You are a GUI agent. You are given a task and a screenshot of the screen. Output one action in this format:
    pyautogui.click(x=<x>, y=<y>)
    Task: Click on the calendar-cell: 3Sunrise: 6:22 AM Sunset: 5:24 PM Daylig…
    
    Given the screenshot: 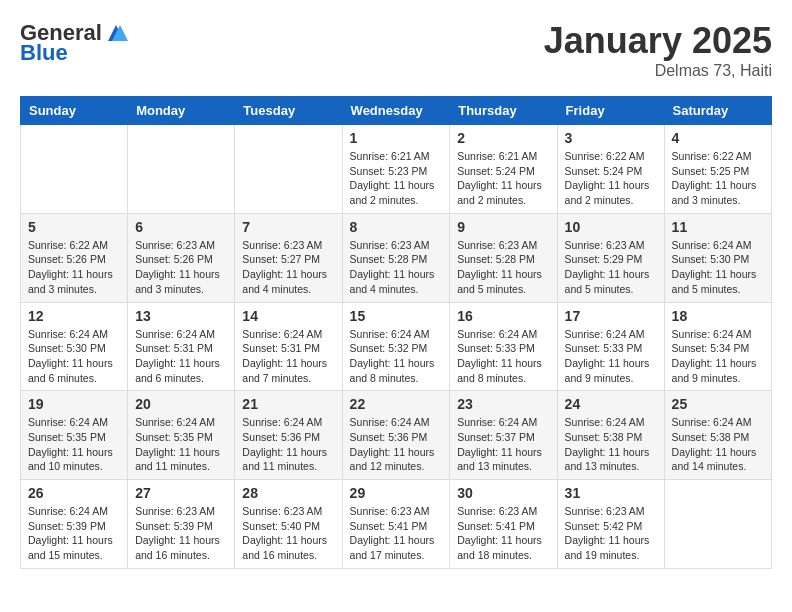 What is the action you would take?
    pyautogui.click(x=610, y=170)
    